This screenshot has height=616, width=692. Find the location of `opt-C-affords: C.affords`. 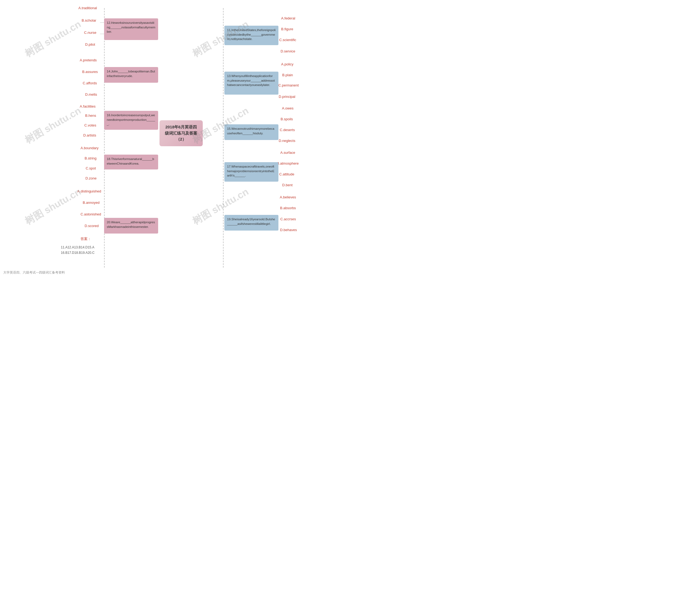

opt-C-affords: C.affords is located at coordinates (90, 83).